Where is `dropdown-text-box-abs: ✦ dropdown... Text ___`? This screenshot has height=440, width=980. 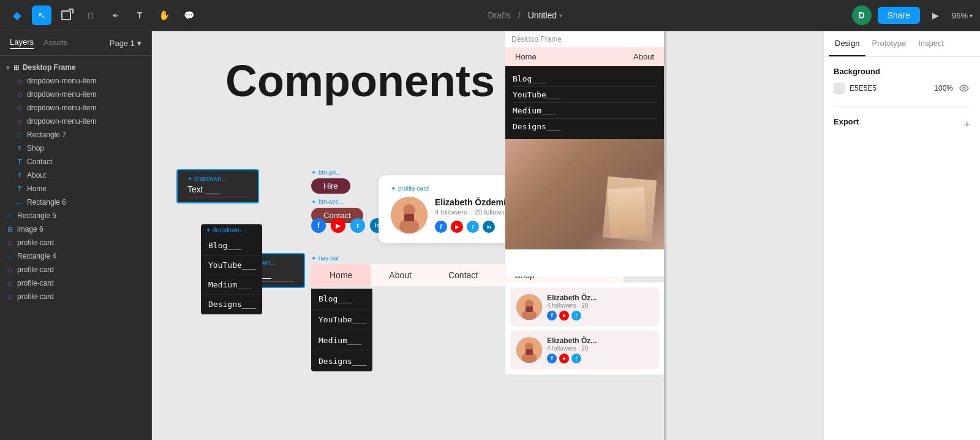 dropdown-text-box-abs: ✦ dropdown... Text ___ is located at coordinates (218, 186).